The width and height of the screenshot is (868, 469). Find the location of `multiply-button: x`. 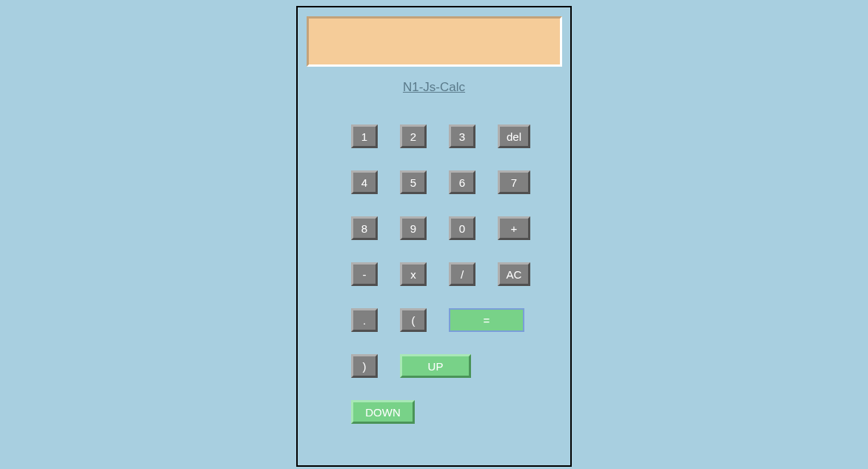

multiply-button: x is located at coordinates (413, 274).